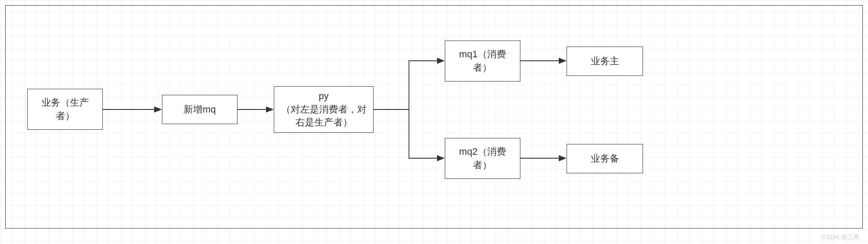 The height and width of the screenshot is (244, 868). I want to click on node-text: 业务主, so click(605, 61).